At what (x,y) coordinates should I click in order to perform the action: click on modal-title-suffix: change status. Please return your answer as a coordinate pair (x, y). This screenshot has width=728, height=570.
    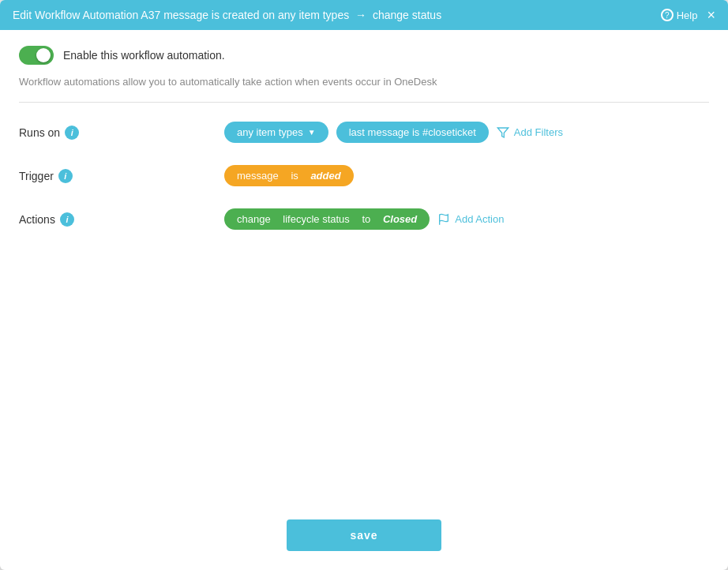
    Looking at the image, I should click on (407, 15).